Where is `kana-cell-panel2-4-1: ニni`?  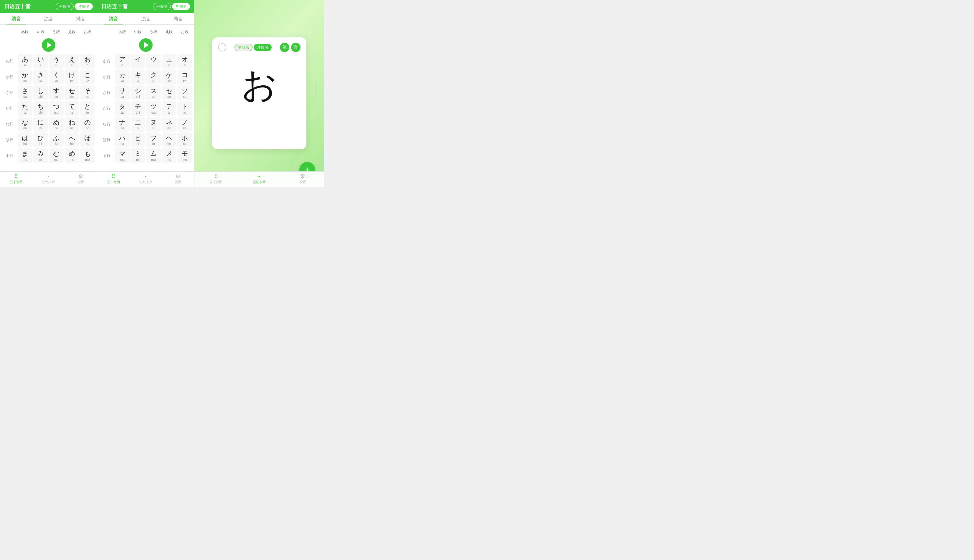 kana-cell-panel2-4-1: ニni is located at coordinates (138, 124).